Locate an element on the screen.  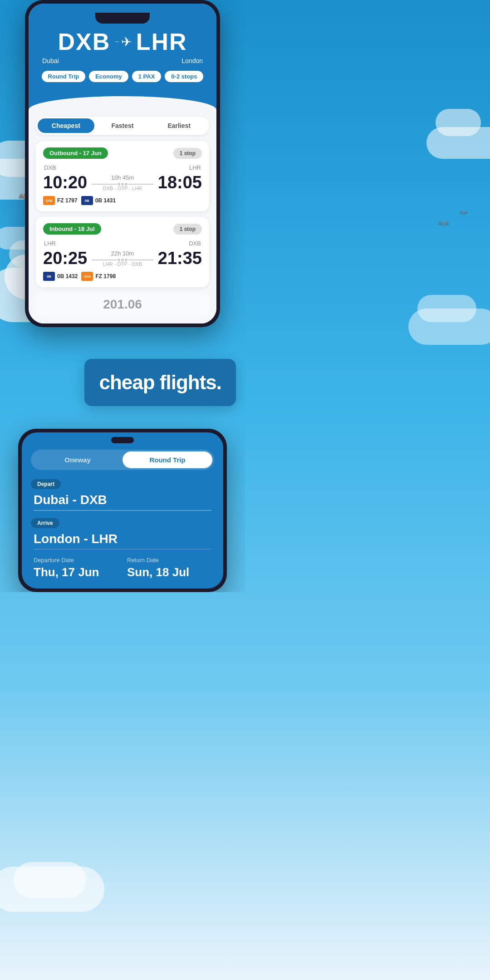
sort-tabs: Cheapest Fastest Earliest is located at coordinates (122, 126).